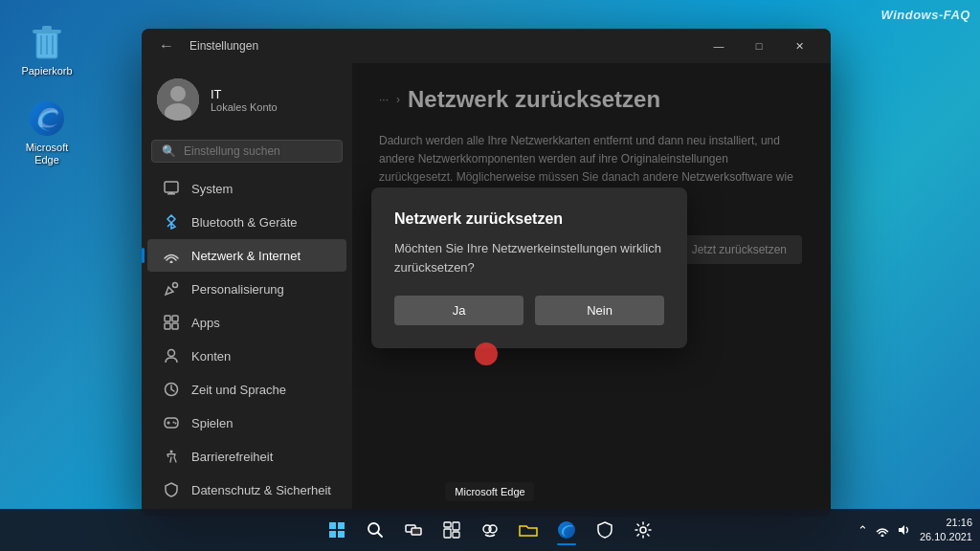  Describe the element at coordinates (261, 490) in the screenshot. I see `privacy-label: Datenschutz & Sicherheit` at that location.